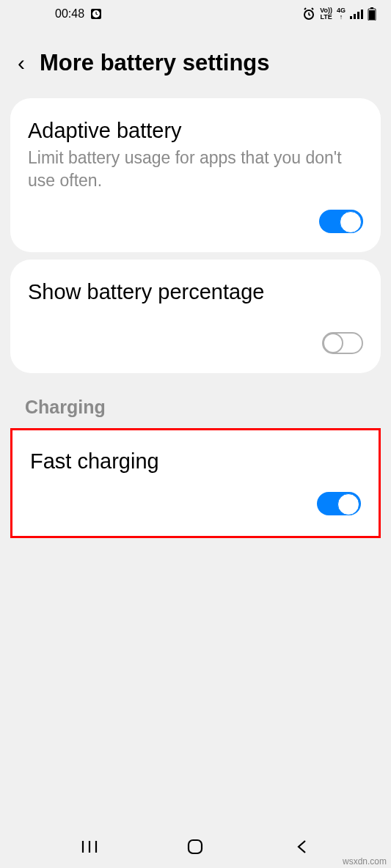 The width and height of the screenshot is (391, 868). I want to click on back-nav-button, so click(302, 847).